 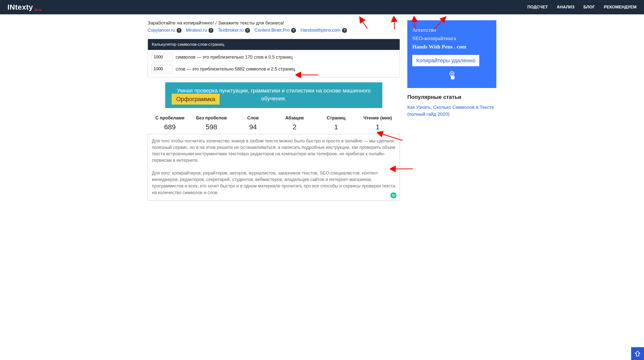 What do you see at coordinates (452, 97) in the screenshot?
I see `popular-articles-title: Популярные статьи` at bounding box center [452, 97].